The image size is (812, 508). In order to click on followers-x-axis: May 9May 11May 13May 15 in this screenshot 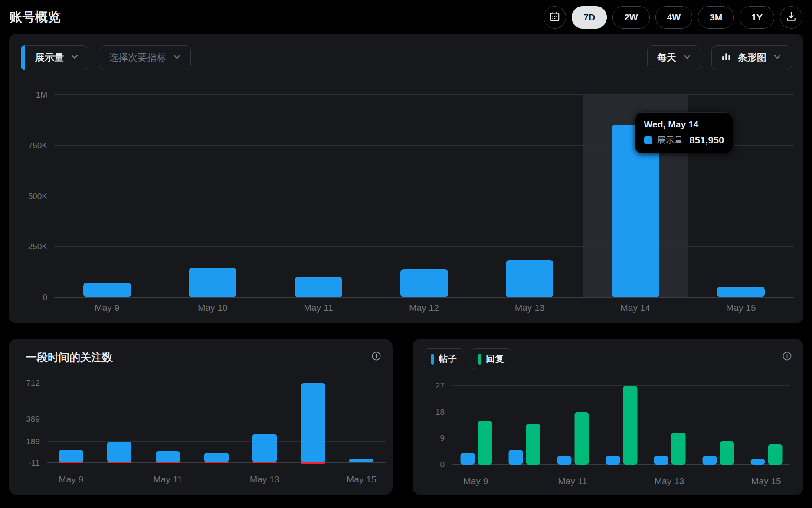, I will do `click(216, 480)`.